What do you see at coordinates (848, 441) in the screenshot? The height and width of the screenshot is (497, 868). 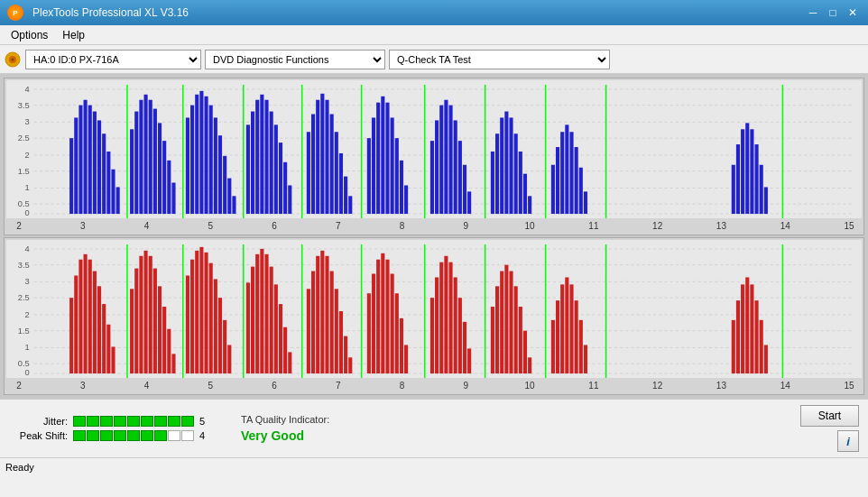 I see `info-button: i` at bounding box center [848, 441].